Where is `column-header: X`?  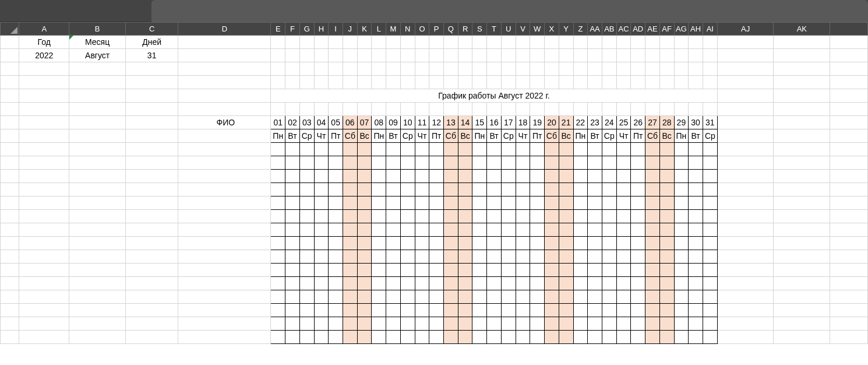
column-header: X is located at coordinates (552, 29).